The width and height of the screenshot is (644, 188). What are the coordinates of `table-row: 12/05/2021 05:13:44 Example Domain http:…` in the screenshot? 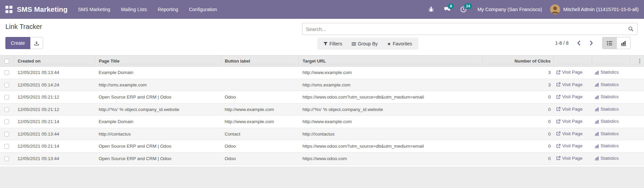 It's located at (322, 73).